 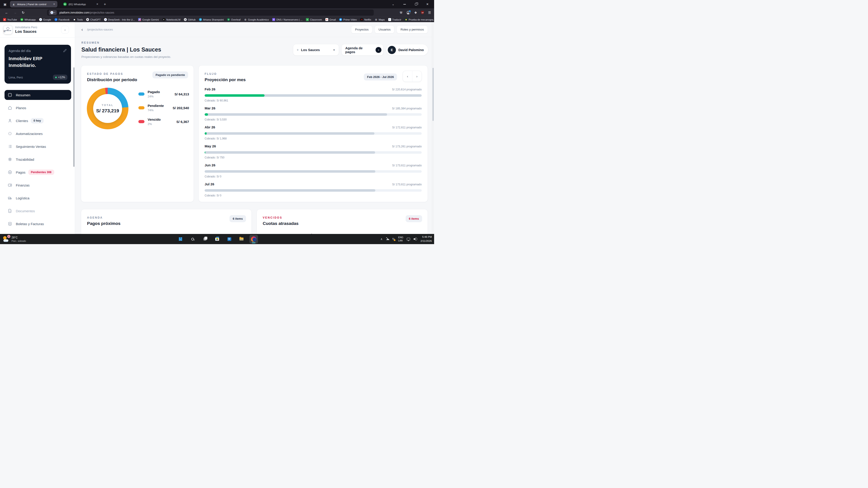 What do you see at coordinates (74, 13) in the screenshot?
I see `url-host: platform.inmobidev.com` at bounding box center [74, 13].